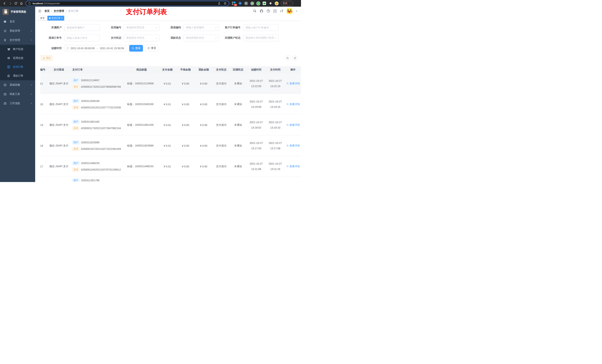 The image size is (602, 364). I want to click on sidebar-item-home: 首页, so click(18, 22).